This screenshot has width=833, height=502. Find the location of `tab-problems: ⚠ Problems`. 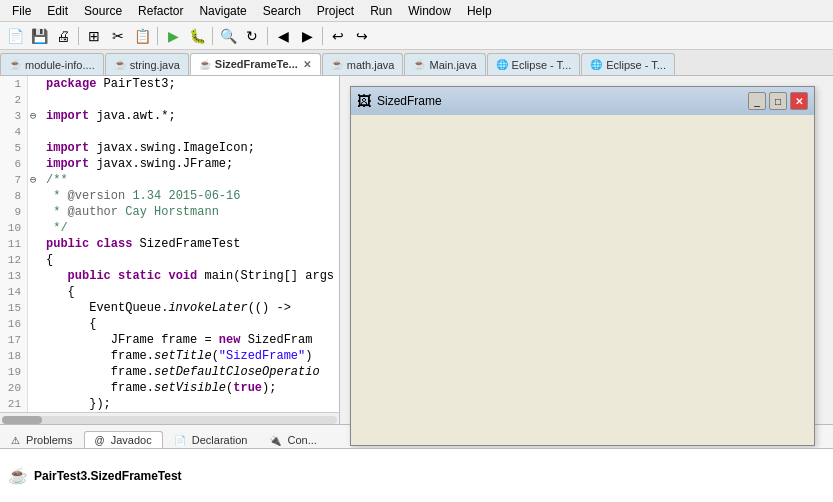

tab-problems: ⚠ Problems is located at coordinates (42, 440).